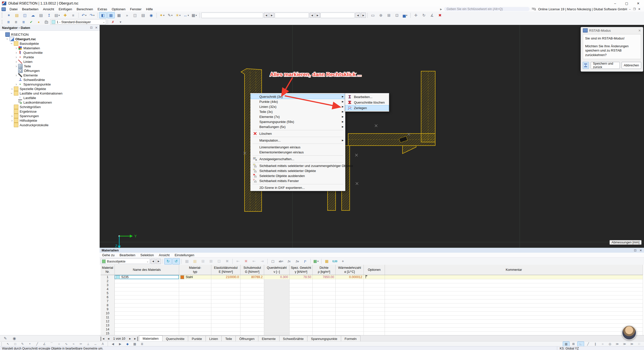 This screenshot has height=350, width=644. I want to click on cell-row1-col0: 1, so click(108, 277).